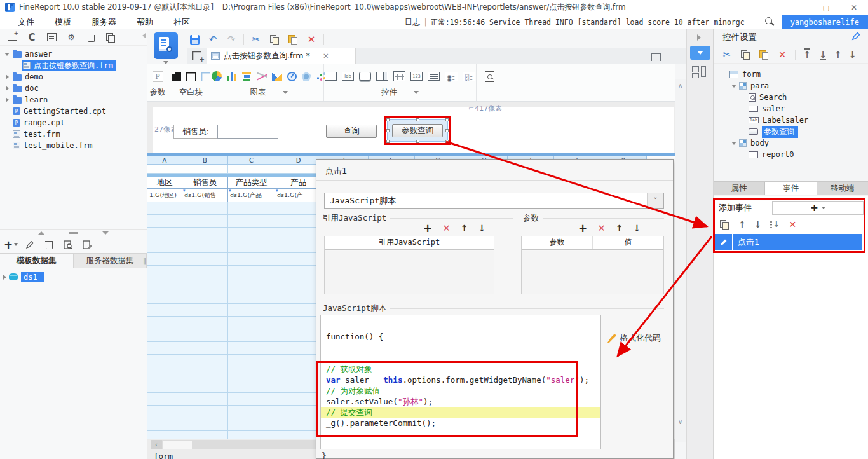 The height and width of the screenshot is (459, 868). What do you see at coordinates (770, 22) in the screenshot?
I see `search-icon` at bounding box center [770, 22].